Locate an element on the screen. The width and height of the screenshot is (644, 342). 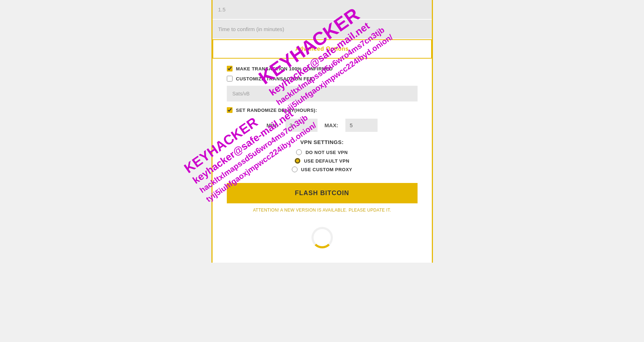
attention-text: ATTENTION! A NEW VERSION IS AVAILABLE. P… is located at coordinates (322, 210).